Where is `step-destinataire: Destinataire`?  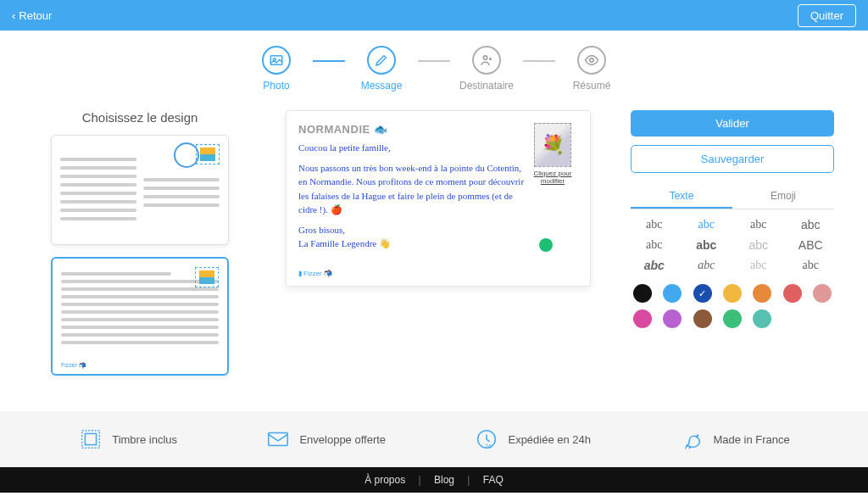 step-destinataire: Destinataire is located at coordinates (487, 69).